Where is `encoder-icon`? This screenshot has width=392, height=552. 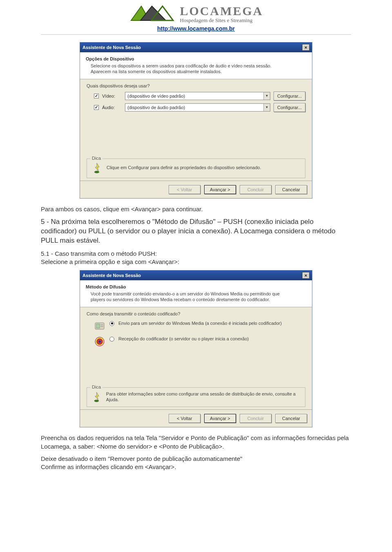 encoder-icon is located at coordinates (100, 342).